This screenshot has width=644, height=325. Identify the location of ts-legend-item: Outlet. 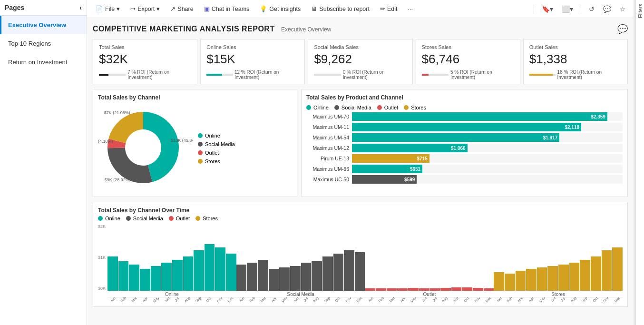
(179, 218).